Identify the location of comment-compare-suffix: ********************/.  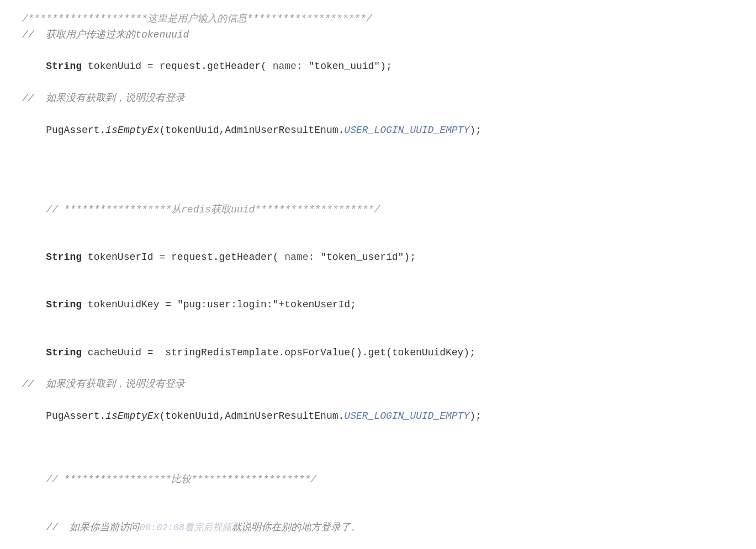
(254, 479).